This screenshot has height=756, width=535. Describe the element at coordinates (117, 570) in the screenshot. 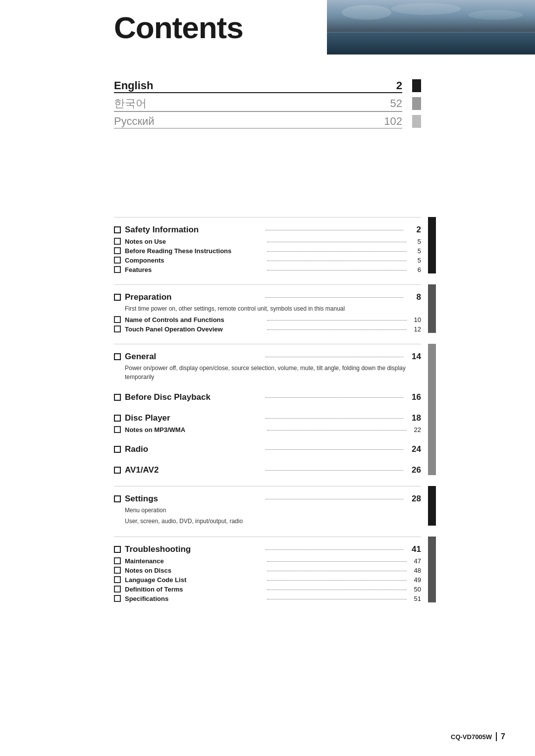

I see `checkbox-notes-discs` at that location.